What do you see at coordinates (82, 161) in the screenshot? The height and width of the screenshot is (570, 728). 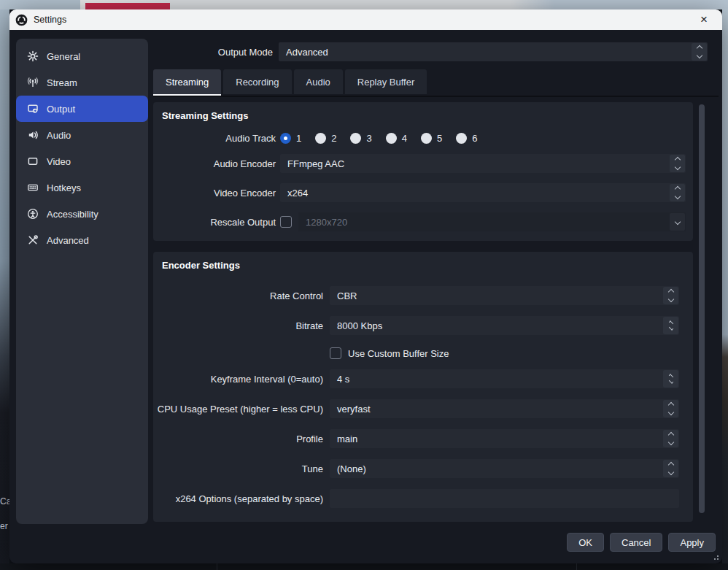 I see `sidebar-item-video: Video` at bounding box center [82, 161].